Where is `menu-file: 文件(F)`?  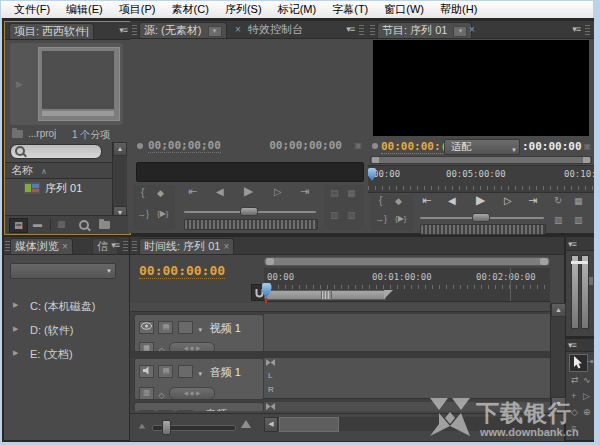
menu-file: 文件(F) is located at coordinates (32, 10).